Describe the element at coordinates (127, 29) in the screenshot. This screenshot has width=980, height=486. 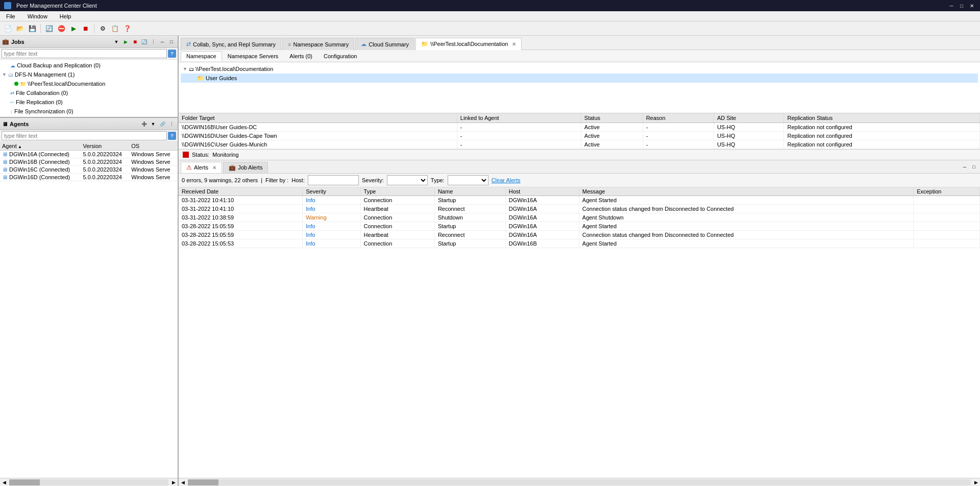
I see `help-button: ❓` at that location.